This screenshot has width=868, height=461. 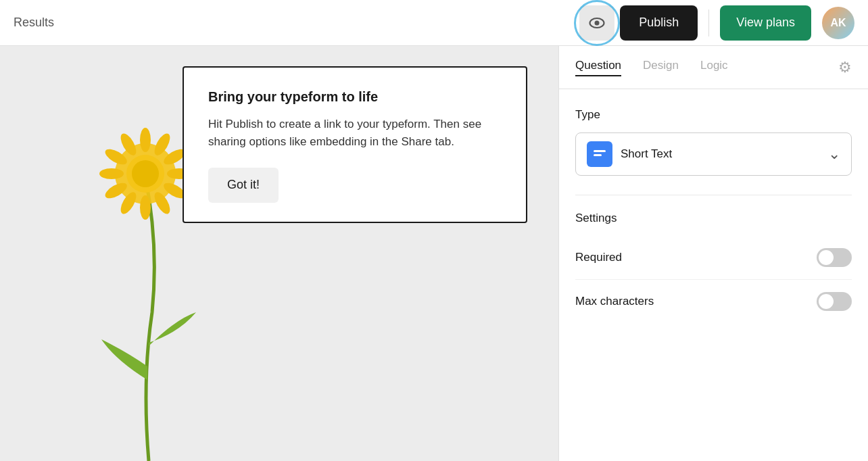 What do you see at coordinates (597, 23) in the screenshot?
I see `preview-wrap` at bounding box center [597, 23].